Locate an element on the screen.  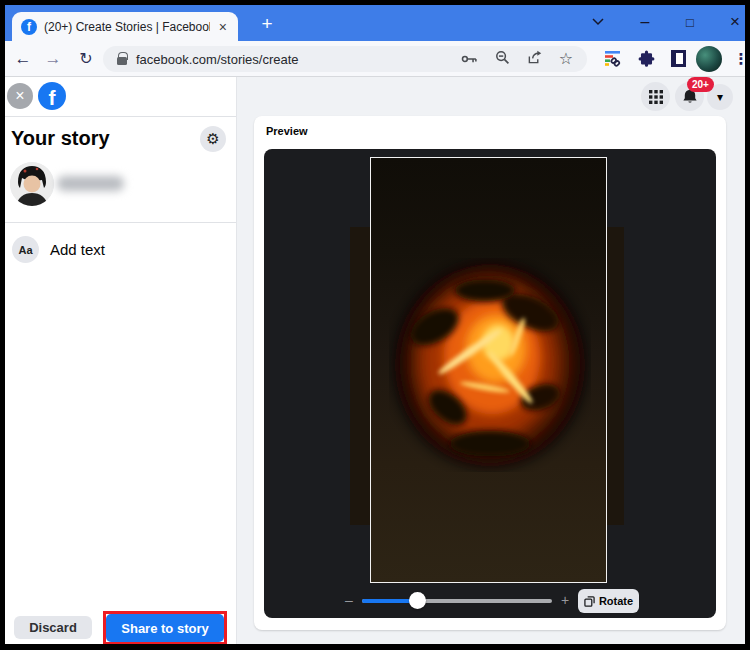
add-text-aa-icon: Aa is located at coordinates (26, 250).